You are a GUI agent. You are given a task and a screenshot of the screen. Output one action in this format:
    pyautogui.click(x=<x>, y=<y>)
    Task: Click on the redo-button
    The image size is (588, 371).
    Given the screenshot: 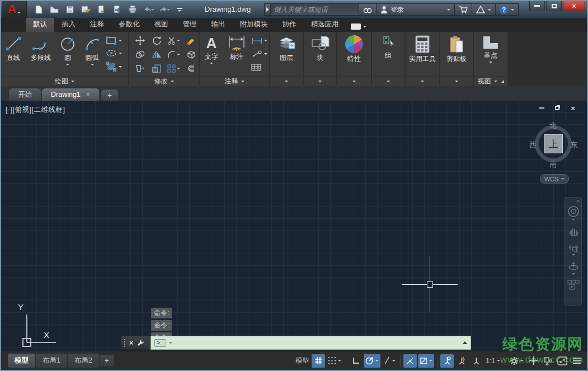 What is the action you would take?
    pyautogui.click(x=164, y=10)
    